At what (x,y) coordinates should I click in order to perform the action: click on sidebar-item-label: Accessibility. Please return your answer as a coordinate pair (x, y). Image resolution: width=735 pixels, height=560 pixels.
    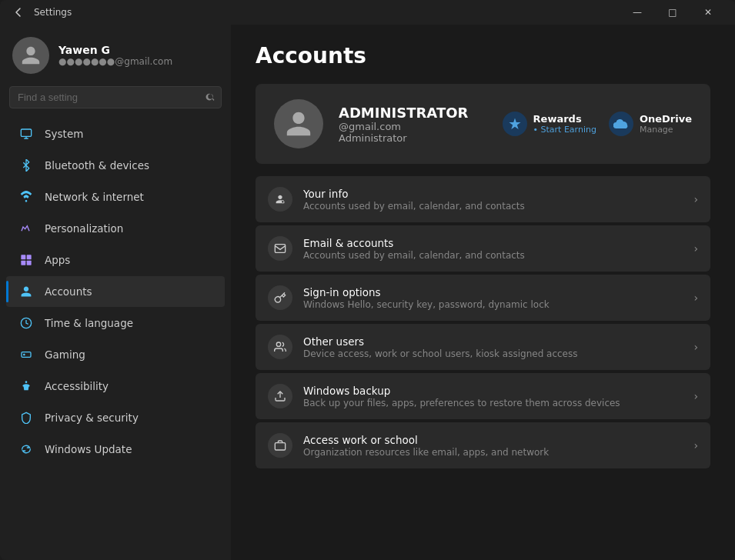
    Looking at the image, I should click on (77, 386).